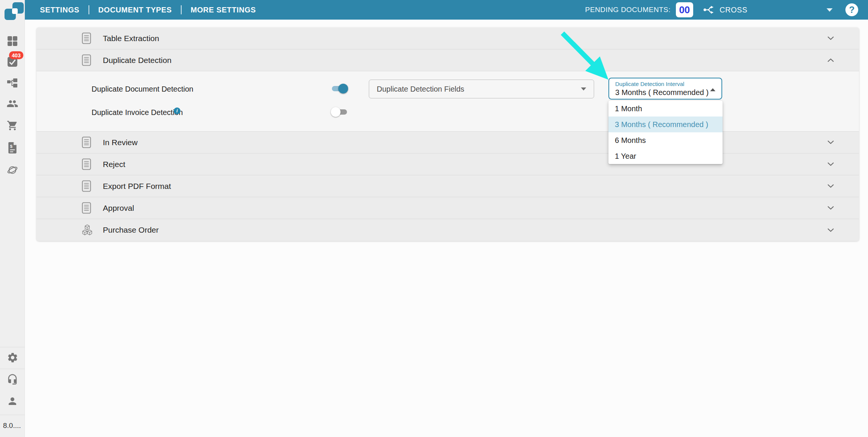  I want to click on sidebar: 403, so click(12, 219).